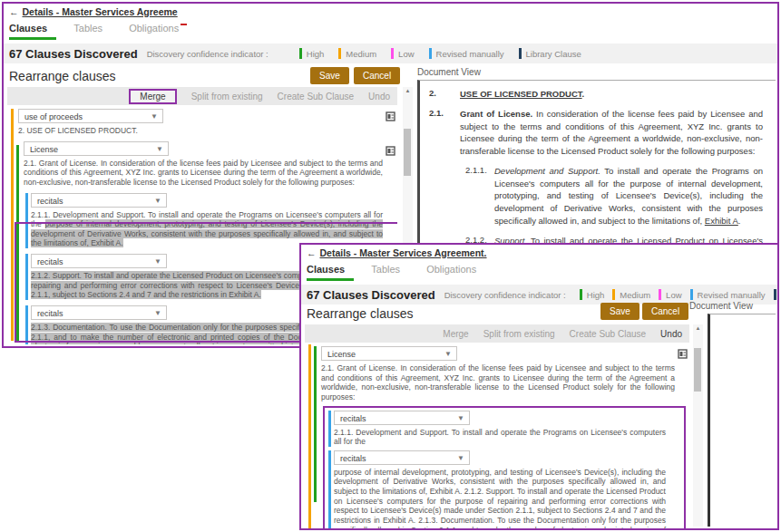 Image resolution: width=781 pixels, height=532 pixels. What do you see at coordinates (596, 94) in the screenshot?
I see `doc-section: 2. USE OF LICENSED PRODUCT.` at bounding box center [596, 94].